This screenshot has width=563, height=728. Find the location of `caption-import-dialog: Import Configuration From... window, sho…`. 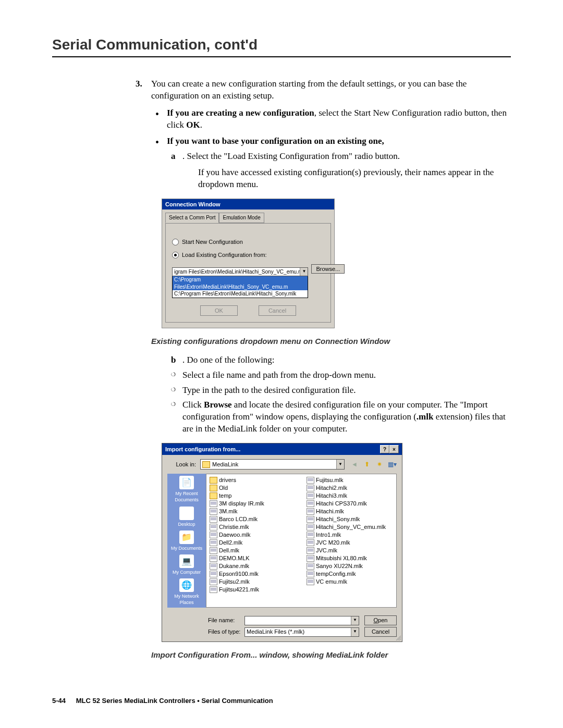

caption-import-dialog: Import Configuration From... window, sho… is located at coordinates (331, 655).